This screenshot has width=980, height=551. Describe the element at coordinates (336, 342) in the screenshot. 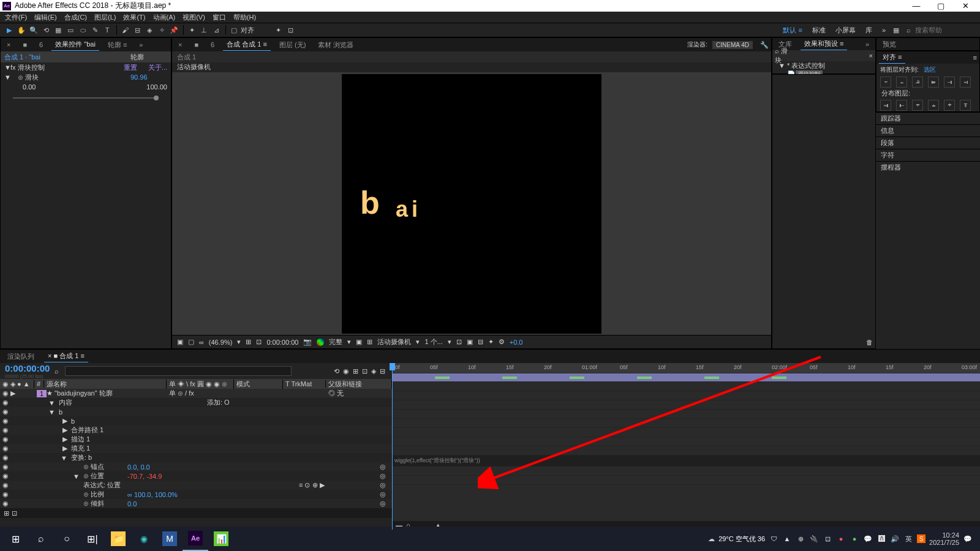

I see `quality-dropdown: 完整` at that location.